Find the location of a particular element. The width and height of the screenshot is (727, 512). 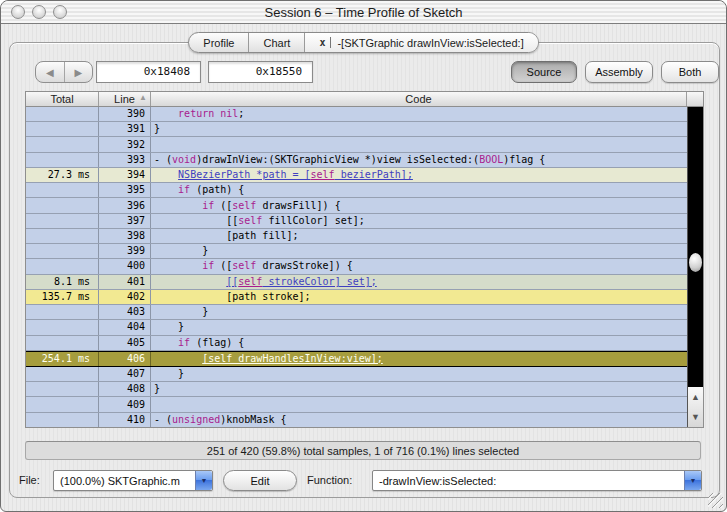

tab-strip: Profile Chart x -[SKTGraphic drawInView:… is located at coordinates (364, 42).